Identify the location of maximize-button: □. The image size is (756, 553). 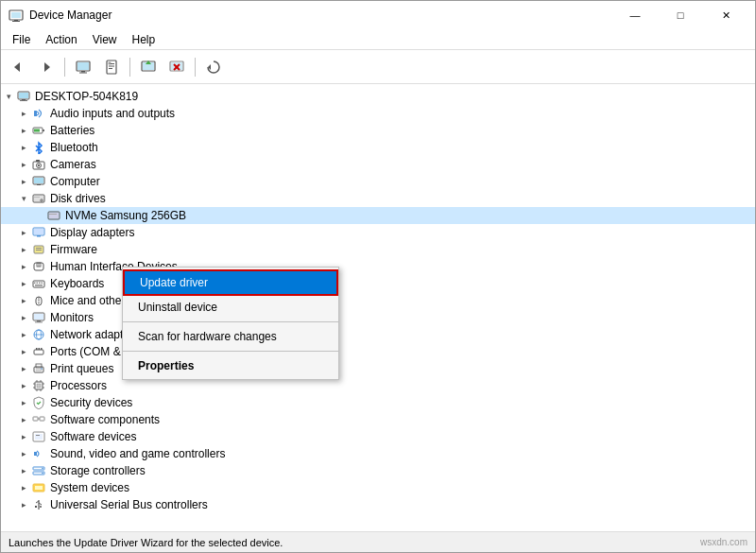
(680, 15).